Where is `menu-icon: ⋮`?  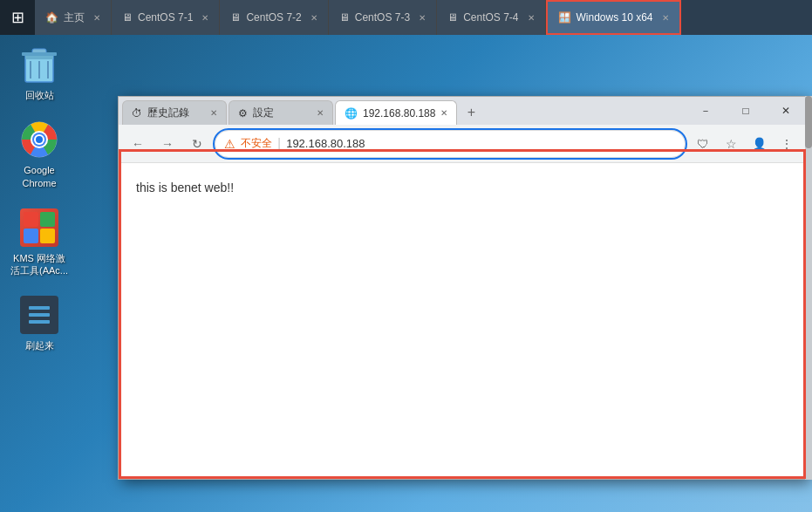 menu-icon: ⋮ is located at coordinates (787, 144).